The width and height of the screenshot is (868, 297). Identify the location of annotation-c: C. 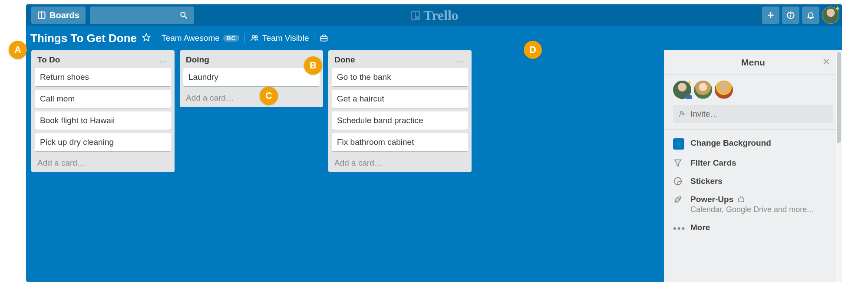
(269, 96).